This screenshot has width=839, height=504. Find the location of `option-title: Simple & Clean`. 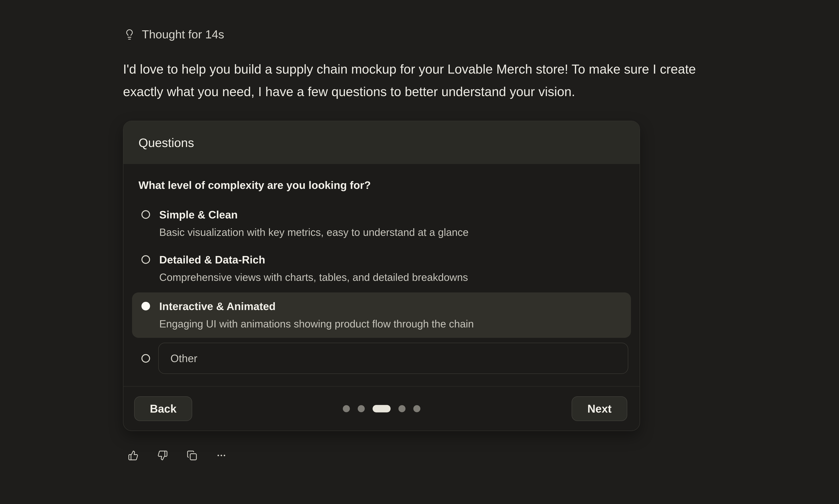

option-title: Simple & Clean is located at coordinates (314, 215).